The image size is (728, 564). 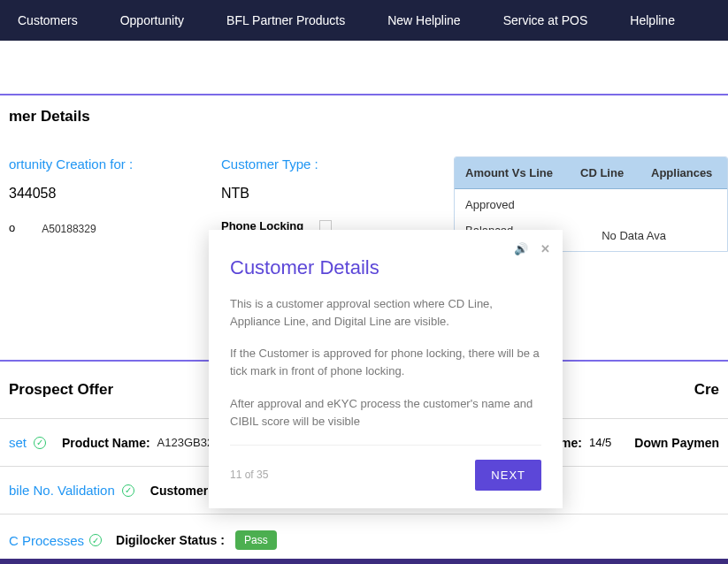 I want to click on modal-p2: If the Customer is approved for phone lo…, so click(x=386, y=362).